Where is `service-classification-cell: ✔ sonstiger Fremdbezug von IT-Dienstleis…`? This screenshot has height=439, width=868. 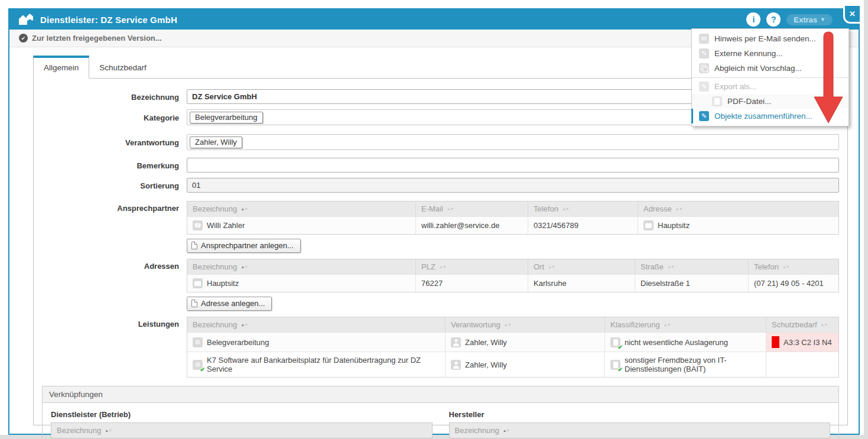 service-classification-cell: ✔ sonstiger Fremdbezug von IT-Dienstleis… is located at coordinates (685, 365).